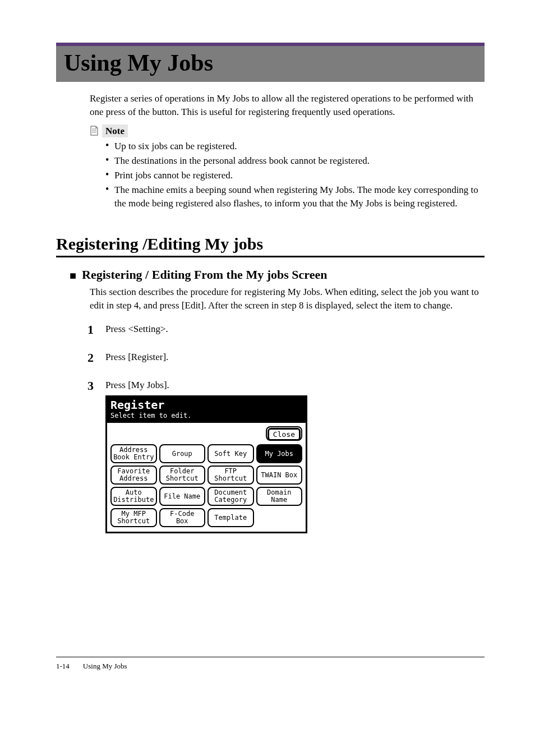  What do you see at coordinates (231, 518) in the screenshot?
I see `device-grid-button: Template` at bounding box center [231, 518].